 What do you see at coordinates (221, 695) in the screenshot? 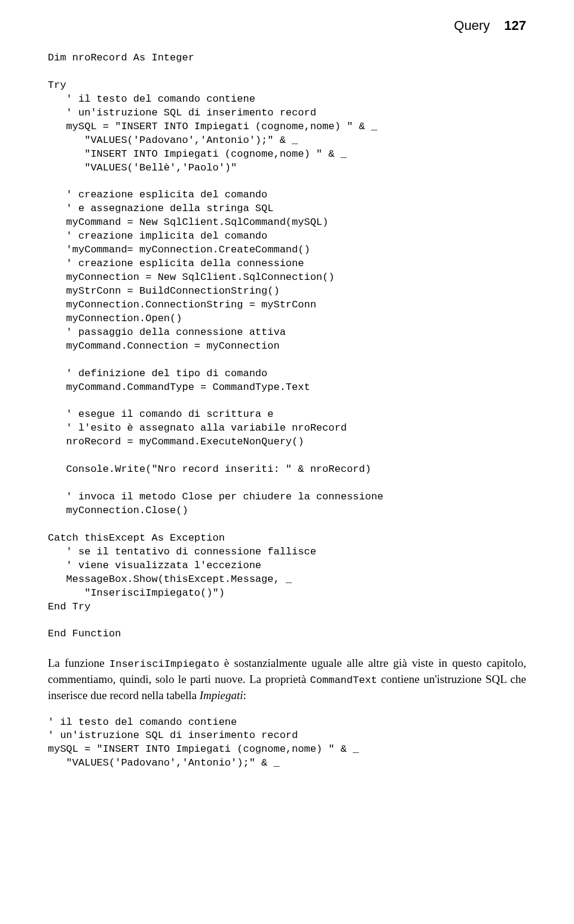
I see `italic-term: Impiegati` at bounding box center [221, 695].